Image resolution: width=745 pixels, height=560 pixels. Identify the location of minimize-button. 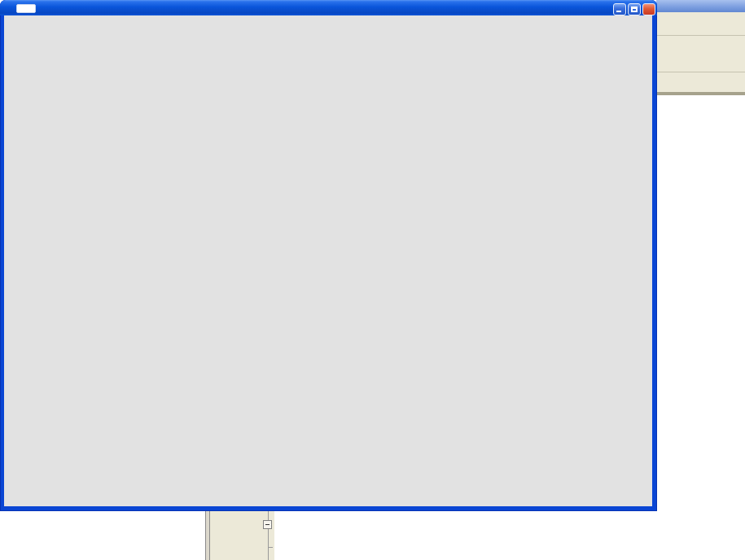
(620, 10).